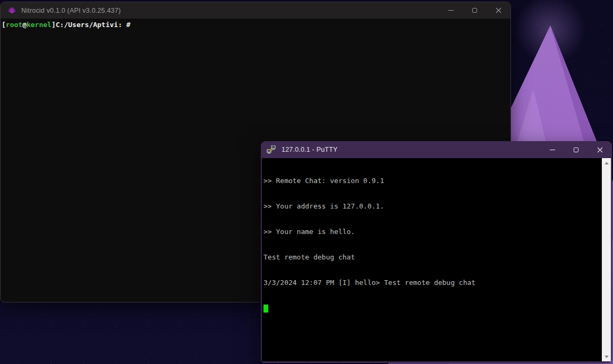 The height and width of the screenshot is (364, 613). What do you see at coordinates (266, 309) in the screenshot?
I see `terminal-cursor` at bounding box center [266, 309].